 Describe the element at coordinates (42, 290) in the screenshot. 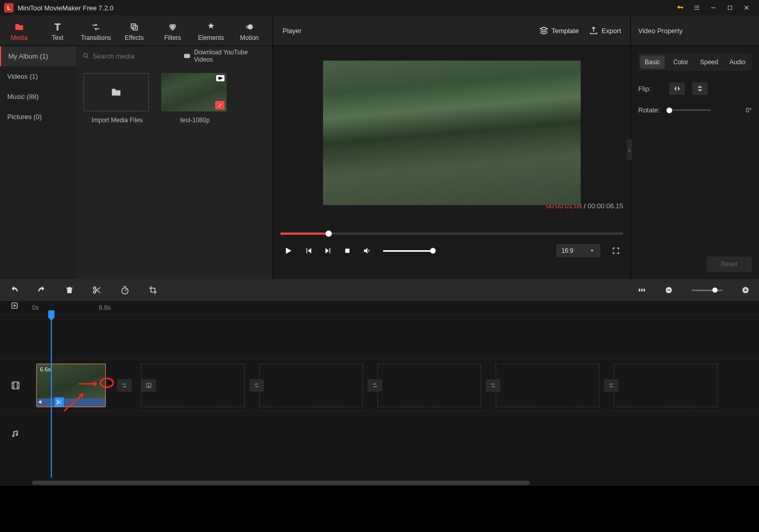

I see `redo-button` at that location.